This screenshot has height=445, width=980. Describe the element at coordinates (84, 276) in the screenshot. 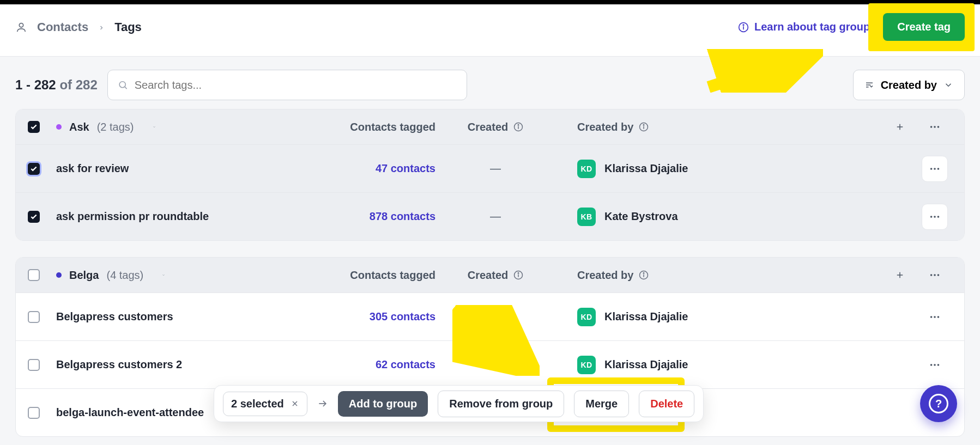

I see `group-name: Belga` at that location.